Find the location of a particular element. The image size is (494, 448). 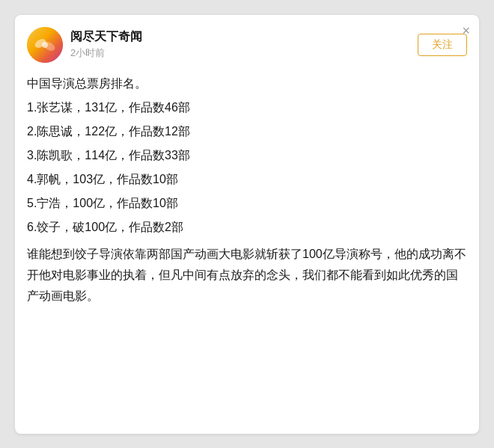

follow-button: 关注 is located at coordinates (442, 45).